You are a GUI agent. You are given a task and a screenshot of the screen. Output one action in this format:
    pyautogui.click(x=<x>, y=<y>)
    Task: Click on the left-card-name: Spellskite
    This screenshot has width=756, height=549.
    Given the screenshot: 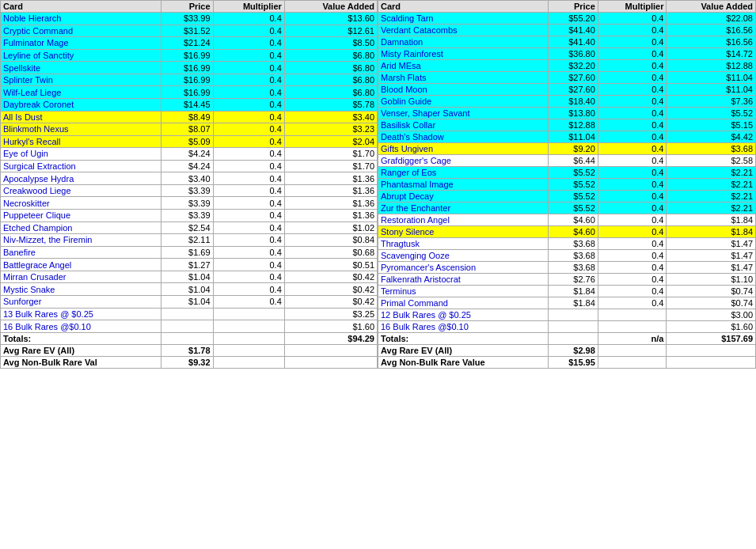 What is the action you would take?
    pyautogui.click(x=81, y=68)
    